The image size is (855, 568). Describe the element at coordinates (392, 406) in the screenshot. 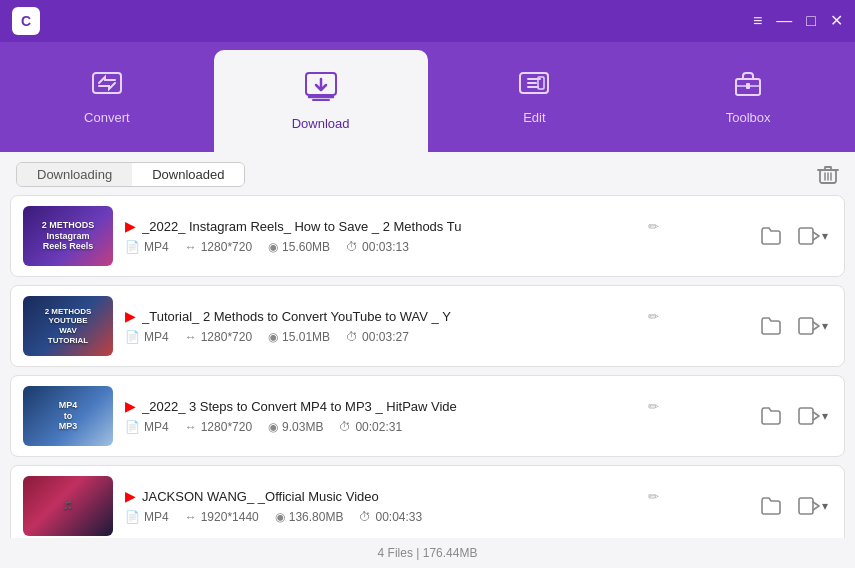

I see `file-title: _2022_ 3 Steps to Convert MP4 to MP3 _ H…` at that location.